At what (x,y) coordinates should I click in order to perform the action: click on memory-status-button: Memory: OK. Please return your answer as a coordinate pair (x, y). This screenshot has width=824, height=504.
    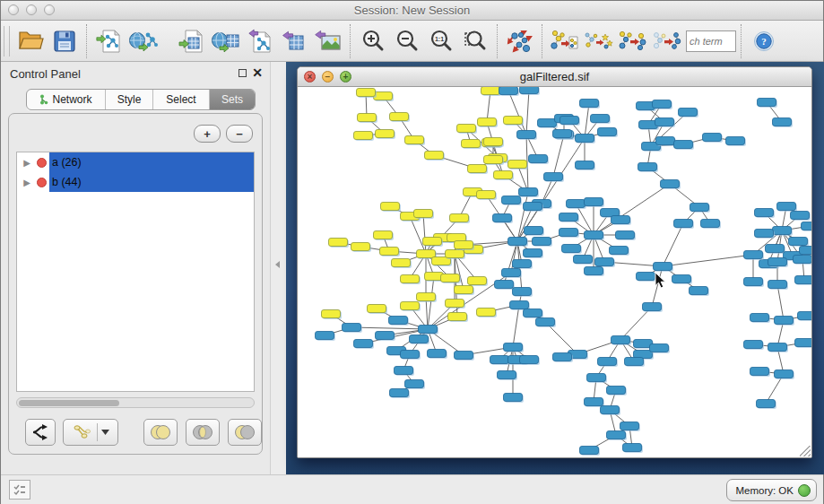
    Looking at the image, I should click on (771, 490).